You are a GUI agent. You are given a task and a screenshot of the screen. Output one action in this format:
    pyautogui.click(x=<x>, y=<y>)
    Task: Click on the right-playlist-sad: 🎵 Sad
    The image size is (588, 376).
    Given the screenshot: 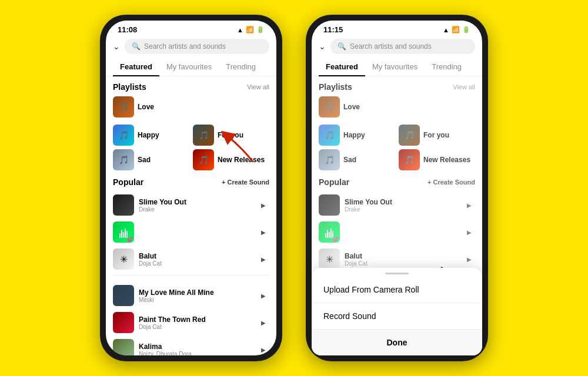 What is the action you would take?
    pyautogui.click(x=357, y=160)
    